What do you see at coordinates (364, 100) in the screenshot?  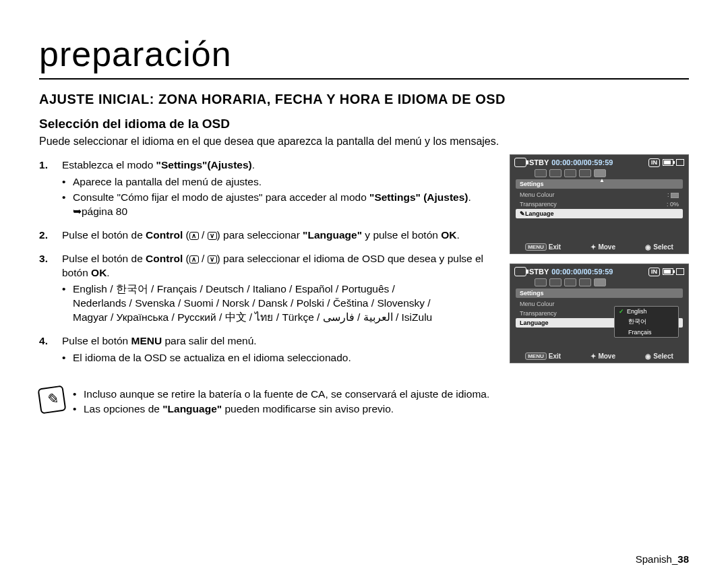 I see `section-heading: AJUSTE INICIAL: ZONA HORARIA, FECHA Y HO…` at bounding box center [364, 100].